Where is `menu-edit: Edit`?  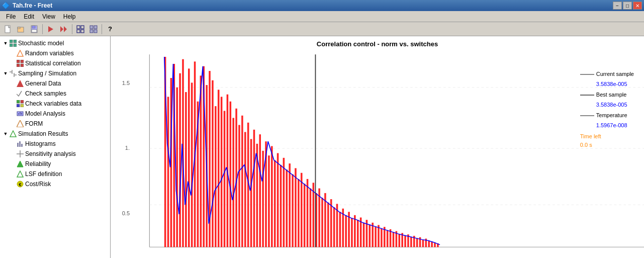 menu-edit: Edit is located at coordinates (29, 17).